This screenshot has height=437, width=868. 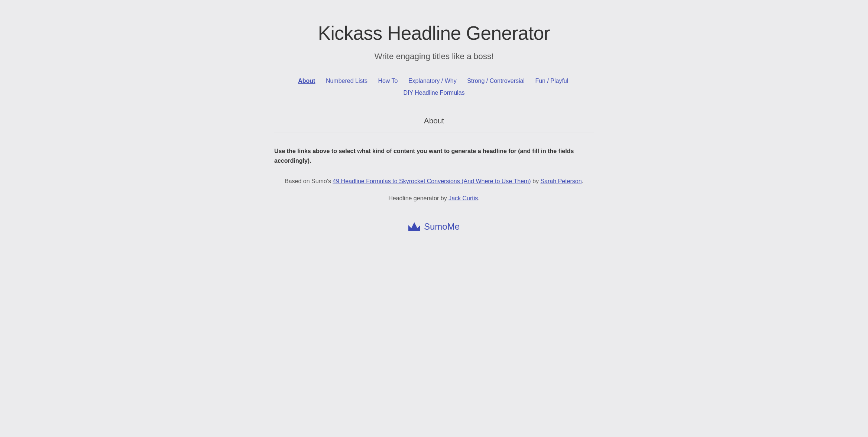 I want to click on page-subtitle: Write engaging titles like a boss!, so click(x=434, y=56).